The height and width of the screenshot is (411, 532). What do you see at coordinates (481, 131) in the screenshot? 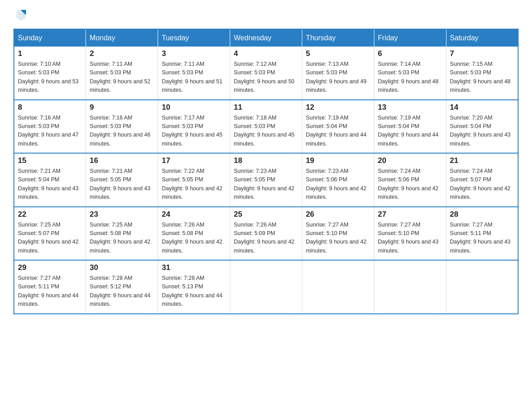
I see `day-info: Sunrise: 7:20 AMSunset: 5:04 PMDaylight:…` at bounding box center [481, 131].